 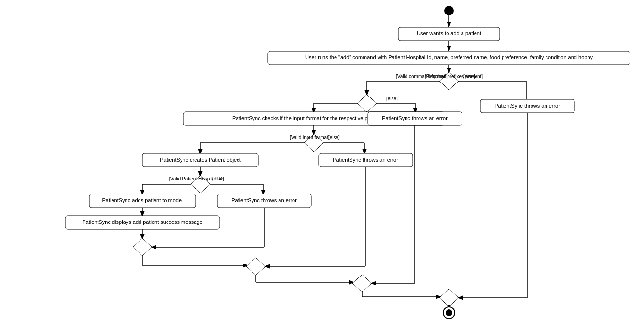 What do you see at coordinates (421, 76) in the screenshot?
I see `label-valid-command: [Valid command format]` at bounding box center [421, 76].